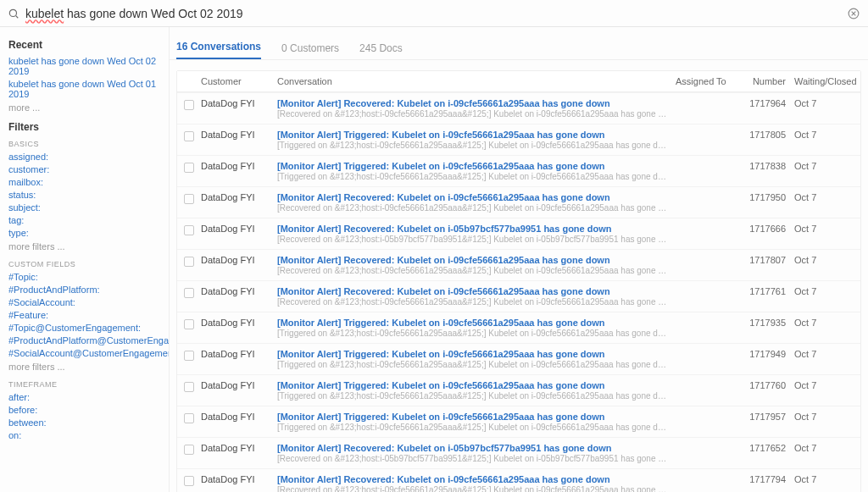 The width and height of the screenshot is (868, 492). Describe the element at coordinates (824, 81) in the screenshot. I see `hdr-date: Waiting/Closed` at that location.